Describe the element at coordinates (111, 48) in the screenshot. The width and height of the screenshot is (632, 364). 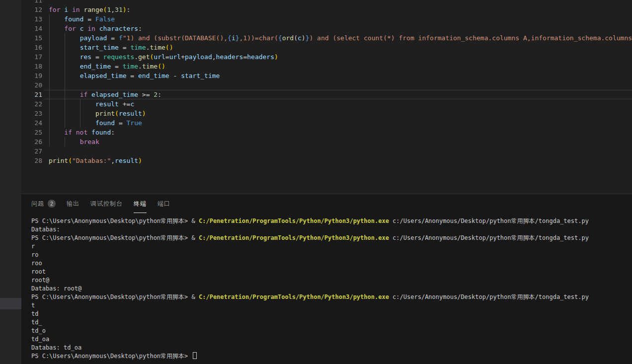
I see `code-text: start_time = time.time()` at that location.